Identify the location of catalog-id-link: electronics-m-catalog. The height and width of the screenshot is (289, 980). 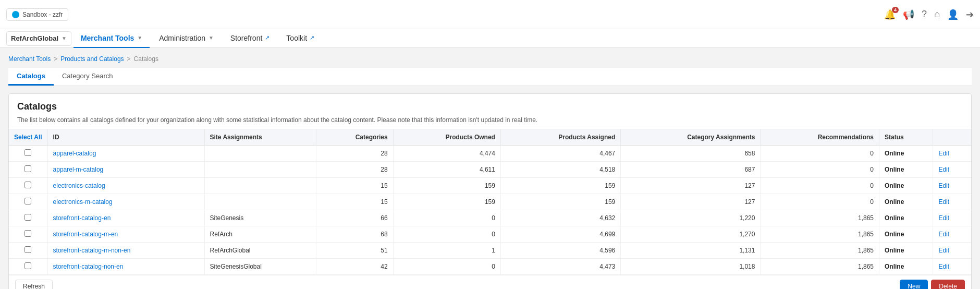
(83, 202).